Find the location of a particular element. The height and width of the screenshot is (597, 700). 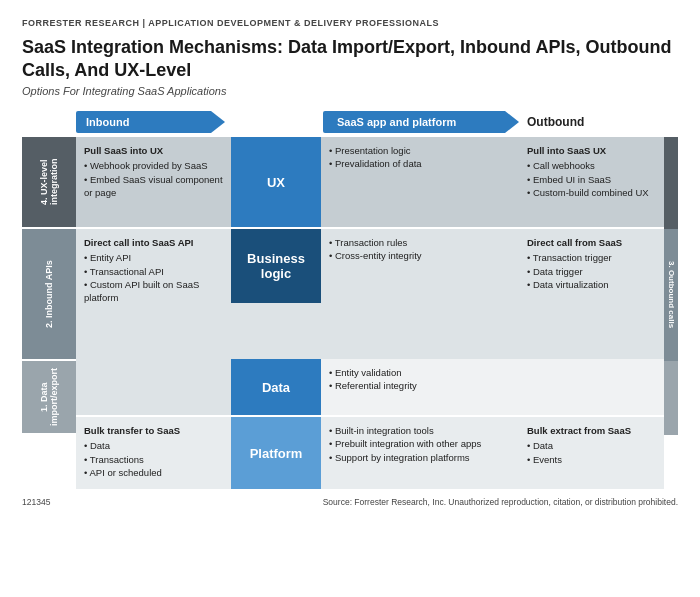

list-item: Entity validation is located at coordinates (420, 372).